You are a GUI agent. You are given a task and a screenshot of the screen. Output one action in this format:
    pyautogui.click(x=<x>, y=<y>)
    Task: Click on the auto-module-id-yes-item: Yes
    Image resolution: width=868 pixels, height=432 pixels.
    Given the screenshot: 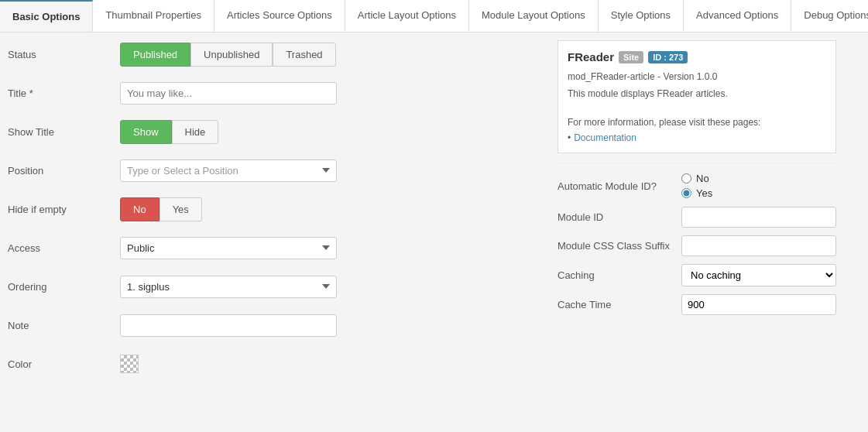 What is the action you would take?
    pyautogui.click(x=759, y=194)
    